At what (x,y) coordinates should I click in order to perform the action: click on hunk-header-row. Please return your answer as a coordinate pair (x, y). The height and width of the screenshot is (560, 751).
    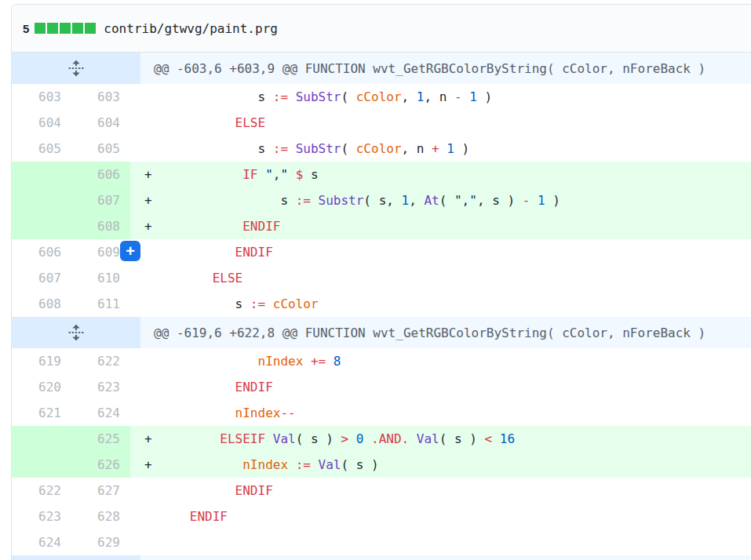
    Looking at the image, I should click on (381, 558).